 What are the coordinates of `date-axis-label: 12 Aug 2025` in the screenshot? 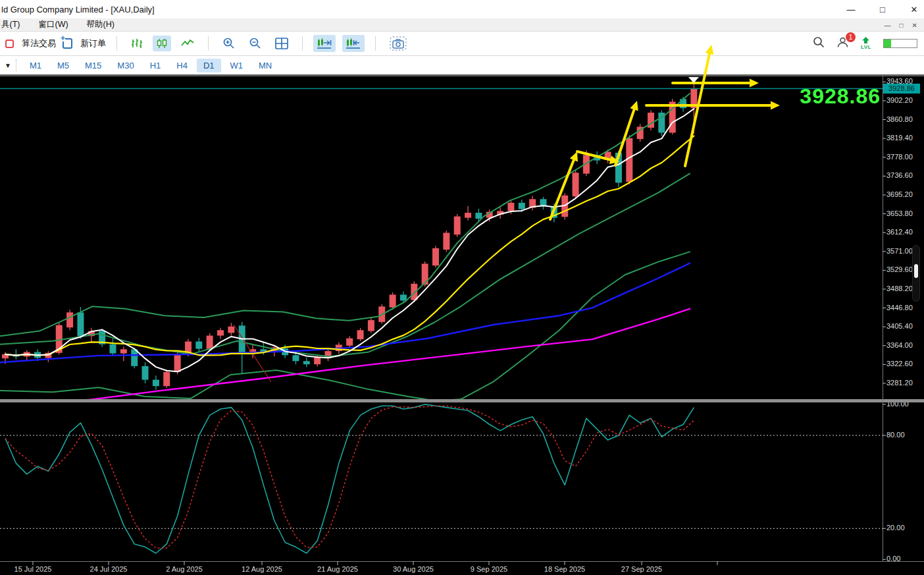 It's located at (262, 569).